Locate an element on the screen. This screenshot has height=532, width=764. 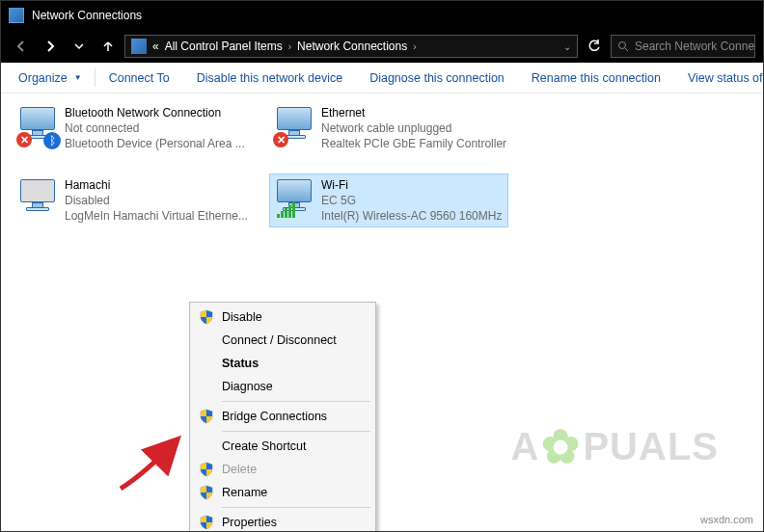
search-box: Search Network Connec is located at coordinates (683, 46).